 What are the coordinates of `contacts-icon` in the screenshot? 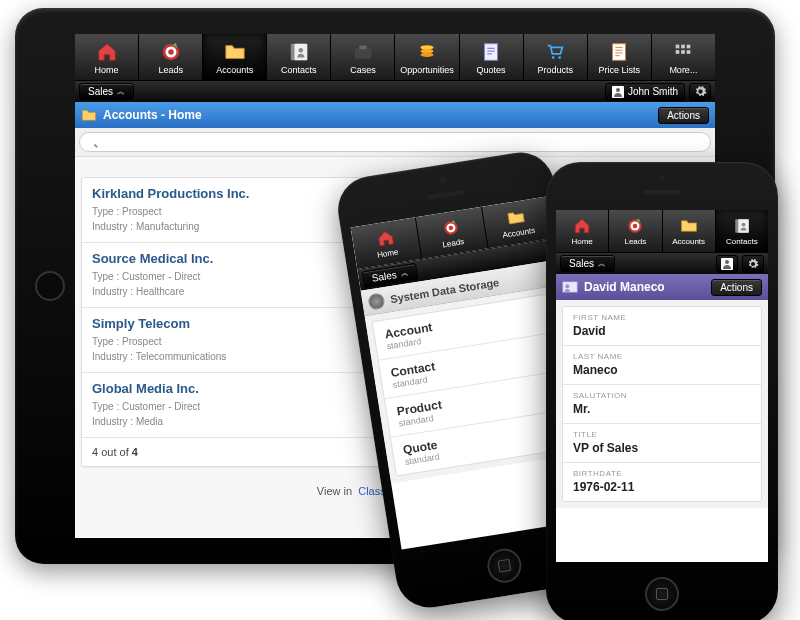 It's located at (299, 52).